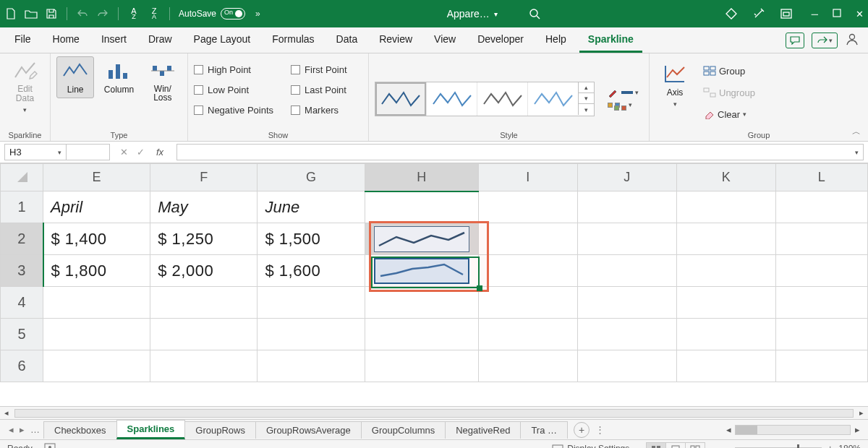 Image resolution: width=868 pixels, height=448 pixels. I want to click on cell-F2: $ 1,250, so click(204, 239).